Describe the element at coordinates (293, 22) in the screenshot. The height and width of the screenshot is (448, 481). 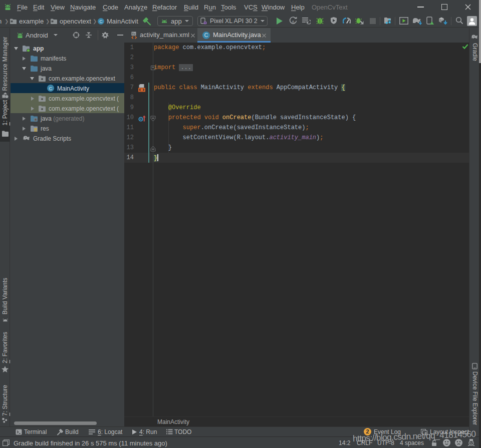
I see `svg-text: A` at that location.